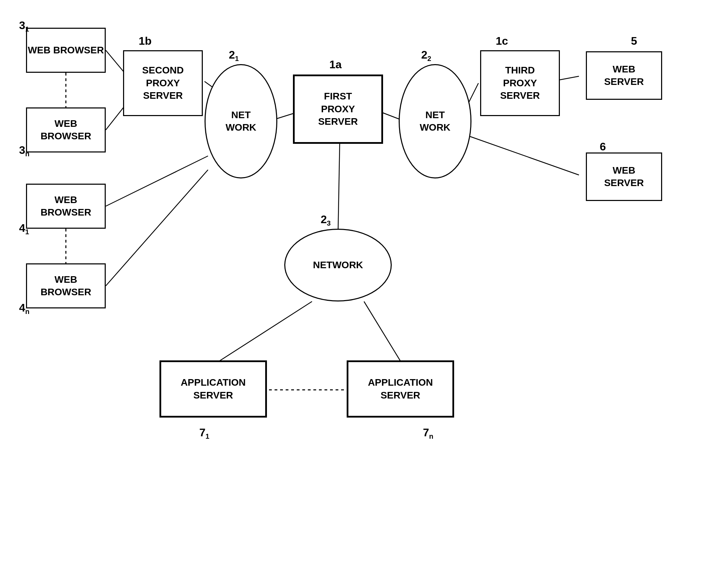 The width and height of the screenshot is (728, 569). I want to click on label-1a: 1a, so click(336, 64).